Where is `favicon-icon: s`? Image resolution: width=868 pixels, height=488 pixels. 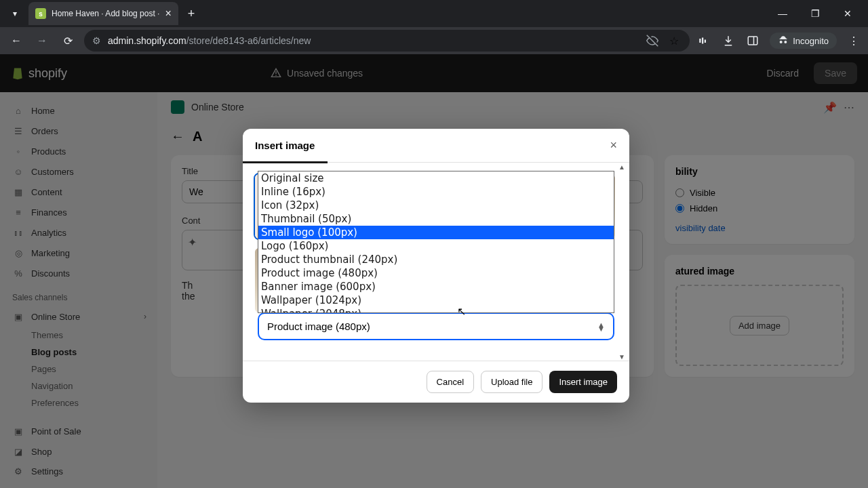
favicon-icon: s is located at coordinates (41, 14).